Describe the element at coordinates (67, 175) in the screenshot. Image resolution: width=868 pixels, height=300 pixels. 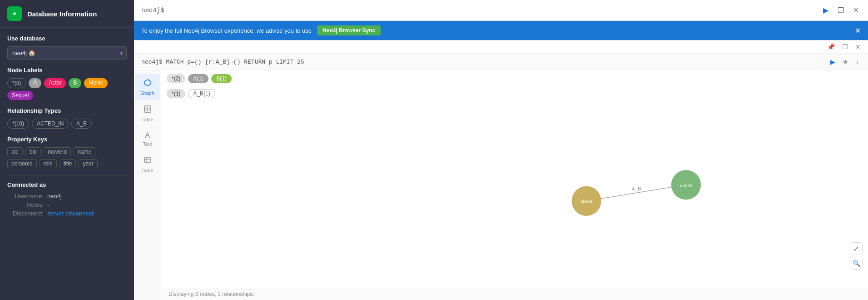
I see `divider` at that location.